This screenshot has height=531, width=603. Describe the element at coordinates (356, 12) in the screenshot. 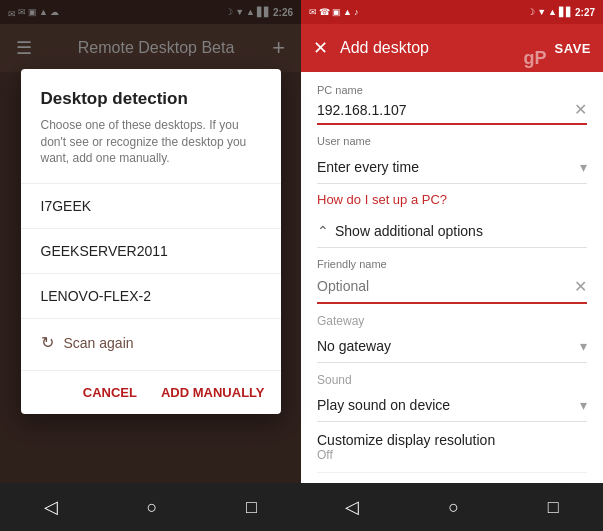

I see `right-music-icon: ♪` at that location.